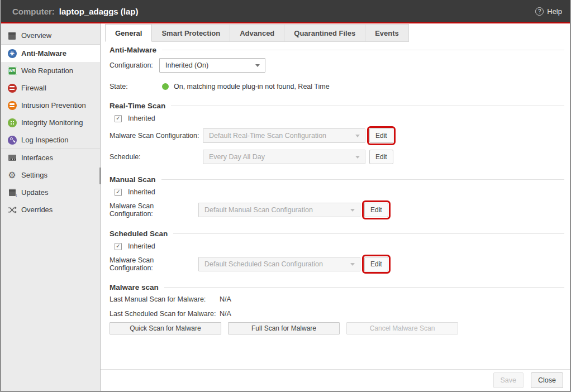  Describe the element at coordinates (12, 140) in the screenshot. I see `log-inspection-icon` at that location.